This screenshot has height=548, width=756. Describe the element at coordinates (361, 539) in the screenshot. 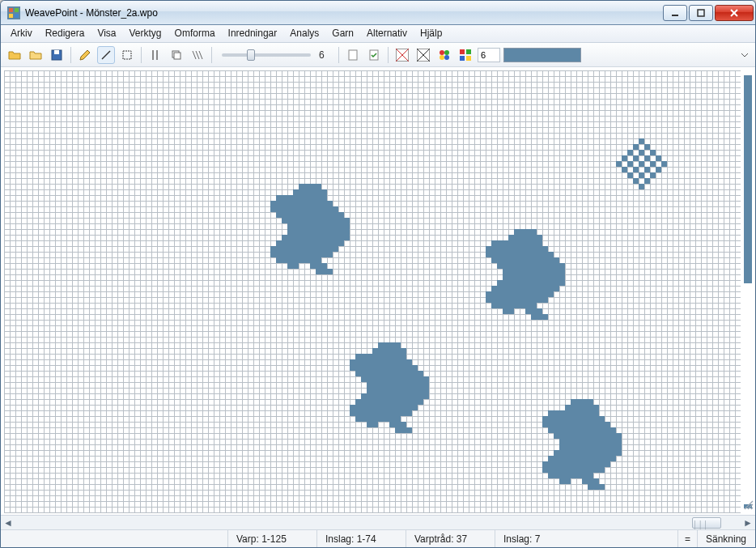

I see `status-inslag-range: Inslag: 1-74` at that location.